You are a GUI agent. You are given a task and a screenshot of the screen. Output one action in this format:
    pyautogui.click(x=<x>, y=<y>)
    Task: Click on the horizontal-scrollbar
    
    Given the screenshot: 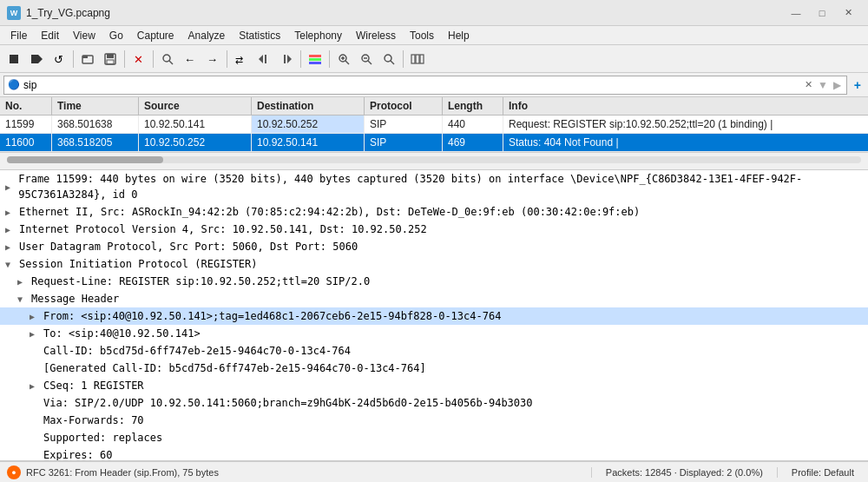 What is the action you would take?
    pyautogui.click(x=434, y=163)
    